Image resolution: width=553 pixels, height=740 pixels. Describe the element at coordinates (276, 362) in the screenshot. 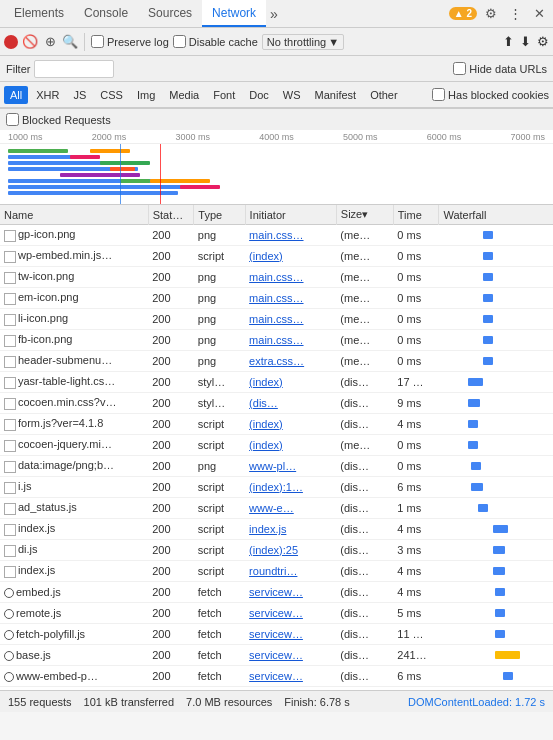

I see `table-row: header-submenu…200pngextra.css…(me…0 ms` at that location.